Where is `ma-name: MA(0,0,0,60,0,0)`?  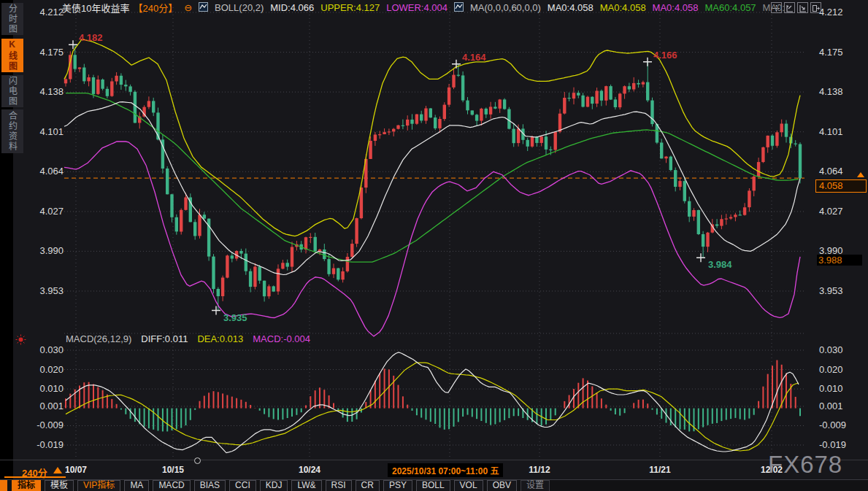 ma-name: MA(0,0,0,60,0,0) is located at coordinates (505, 7).